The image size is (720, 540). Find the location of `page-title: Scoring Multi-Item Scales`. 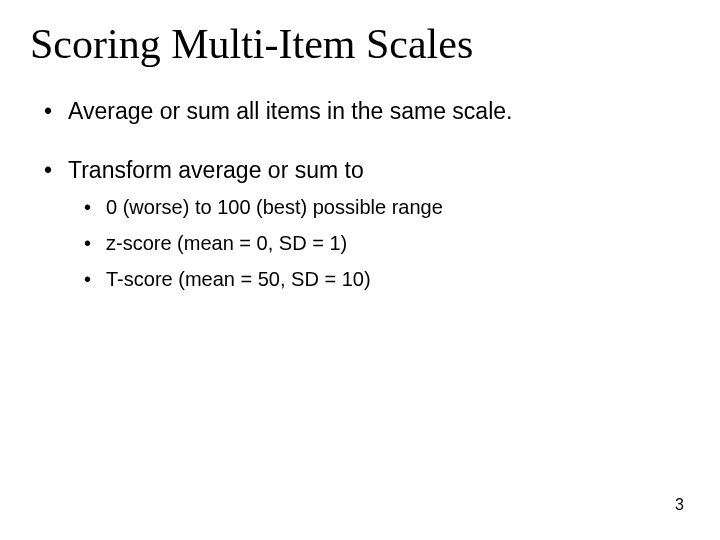

page-title: Scoring Multi-Item Scales is located at coordinates (355, 44).